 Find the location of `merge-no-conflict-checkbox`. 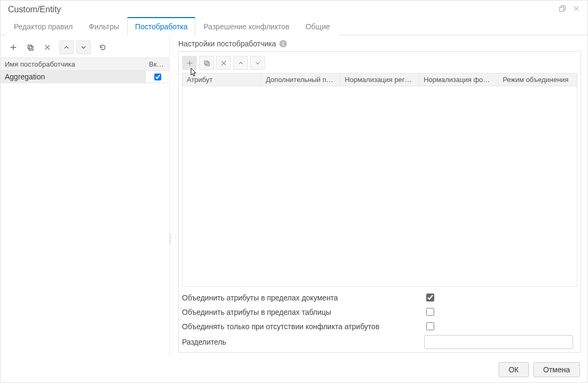

merge-no-conflict-checkbox is located at coordinates (430, 326).